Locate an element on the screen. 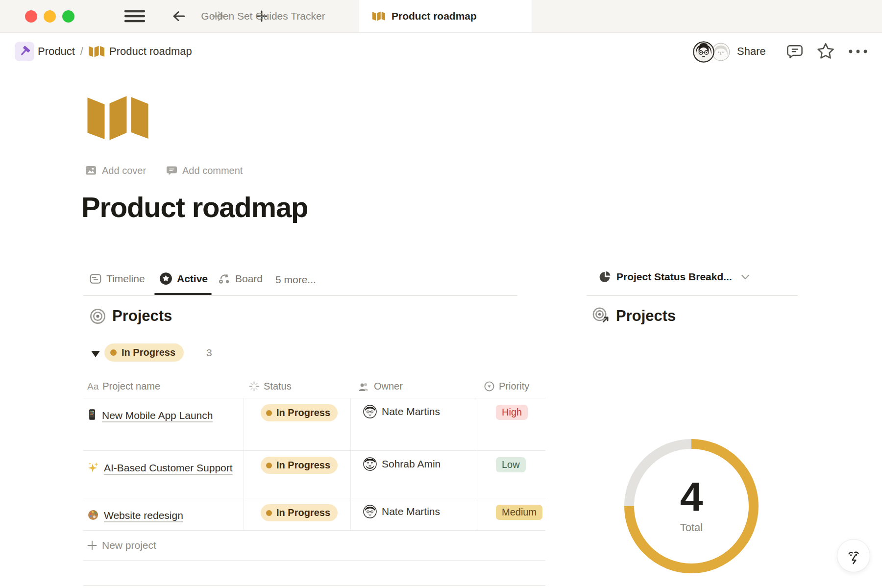 Image resolution: width=882 pixels, height=588 pixels. target-icon is located at coordinates (98, 317).